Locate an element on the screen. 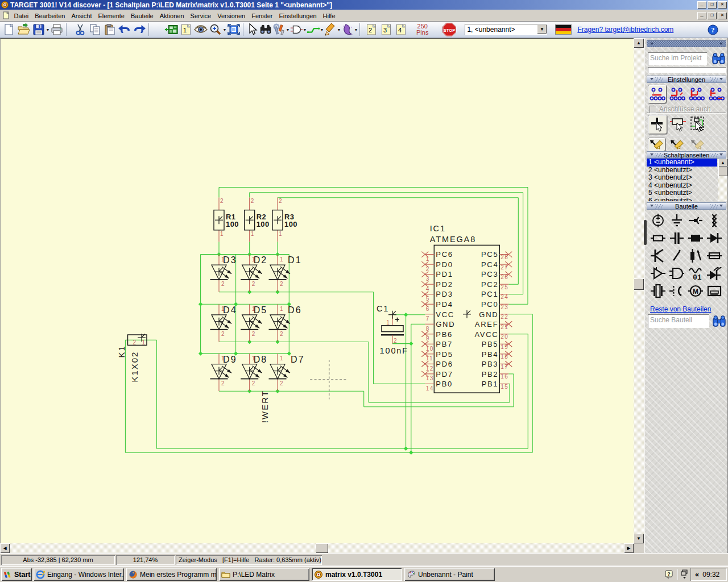 This screenshot has width=728, height=582. menu-aktionen: Aktionen is located at coordinates (172, 16).